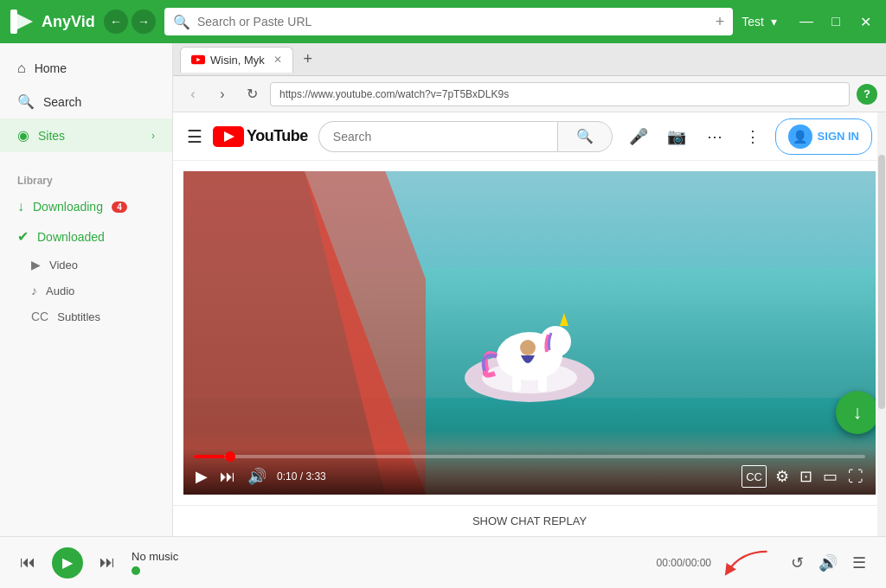  What do you see at coordinates (530, 476) in the screenshot?
I see `controls-row: ▶ ⏭ 🔊 0:10 / 3:33 CC ⚙ ⊡ ▭` at bounding box center [530, 476].